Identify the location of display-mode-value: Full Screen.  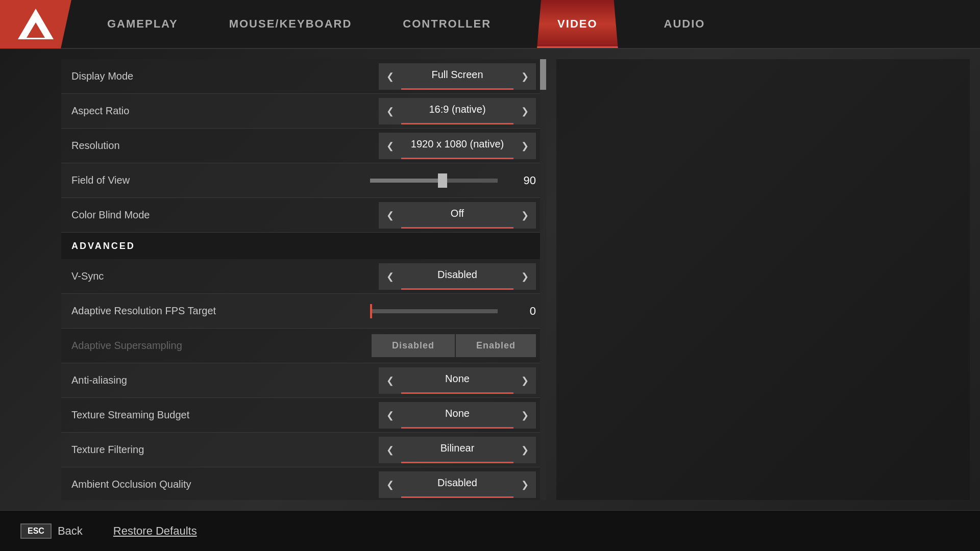
(457, 77).